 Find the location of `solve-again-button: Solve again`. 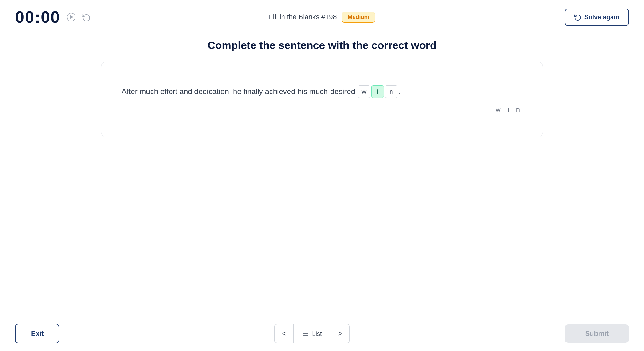

solve-again-button: Solve again is located at coordinates (597, 17).